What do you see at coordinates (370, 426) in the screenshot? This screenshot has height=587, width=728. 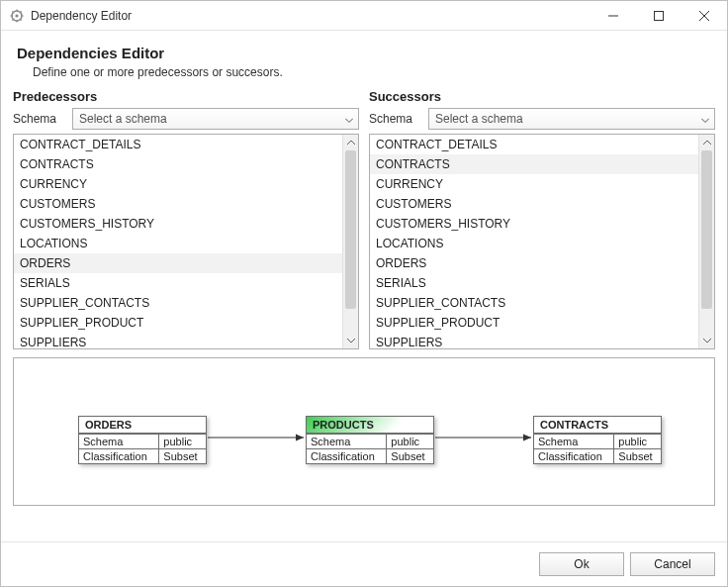 I see `node-title: PRODUCTS` at bounding box center [370, 426].